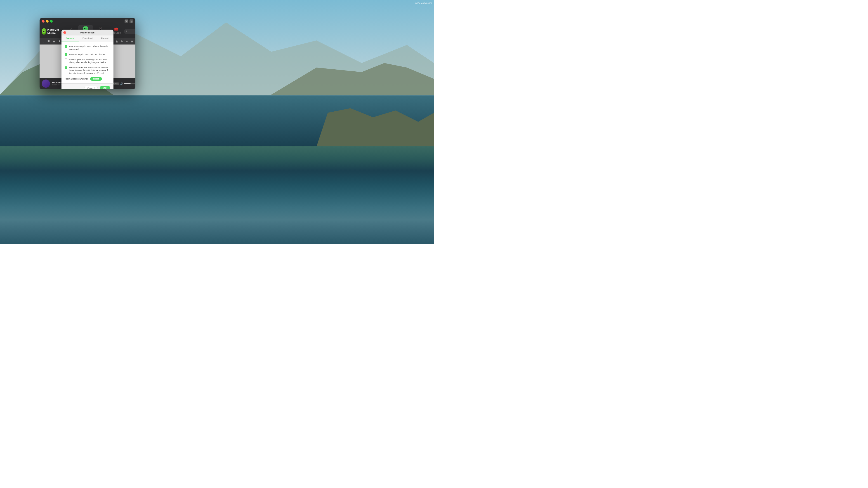 The image size is (868, 488). I want to click on preferences-tabs: General Download Record, so click(88, 39).